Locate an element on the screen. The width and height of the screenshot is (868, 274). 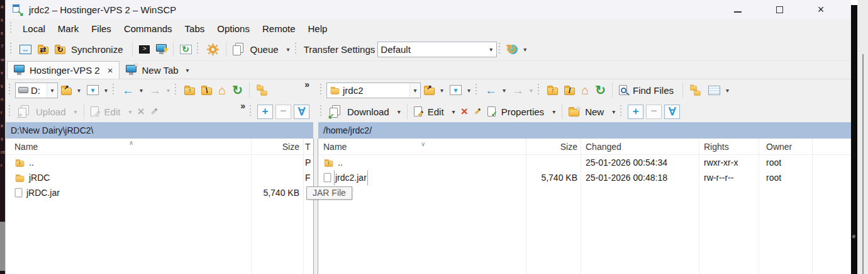
remote-select-files-button: + is located at coordinates (635, 112).